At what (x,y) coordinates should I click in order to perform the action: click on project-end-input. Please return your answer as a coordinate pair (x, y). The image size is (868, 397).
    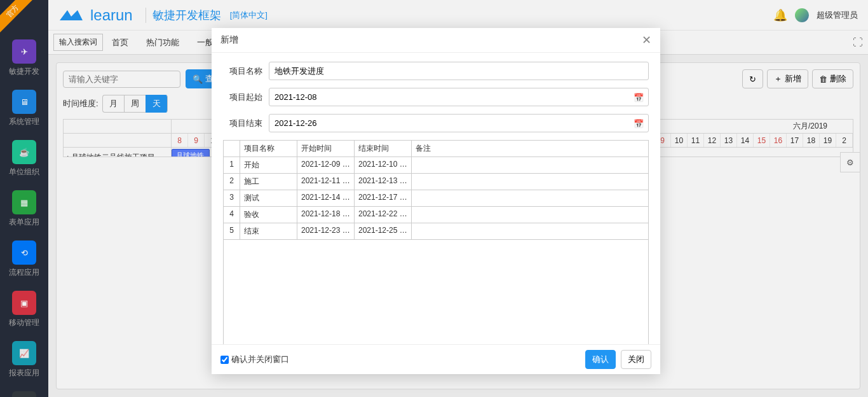
    Looking at the image, I should click on (459, 123).